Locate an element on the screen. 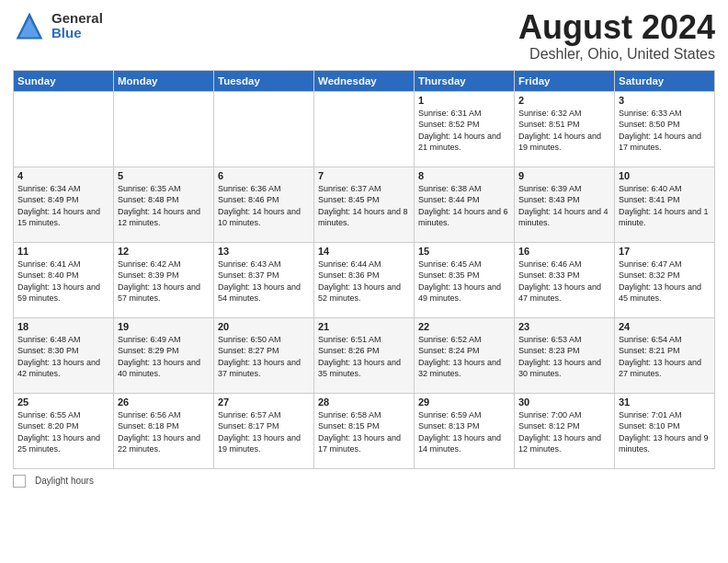  day-info: Sunrise: 6:56 AM Sunset: 8:18 PM Dayligh… is located at coordinates (164, 432).